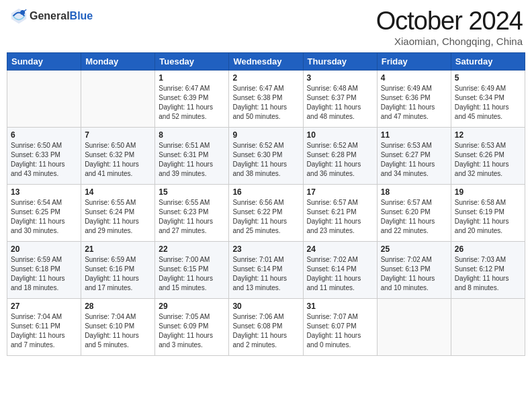 The height and width of the screenshot is (411, 532). What do you see at coordinates (19, 16) in the screenshot?
I see `logo-icon` at bounding box center [19, 16].